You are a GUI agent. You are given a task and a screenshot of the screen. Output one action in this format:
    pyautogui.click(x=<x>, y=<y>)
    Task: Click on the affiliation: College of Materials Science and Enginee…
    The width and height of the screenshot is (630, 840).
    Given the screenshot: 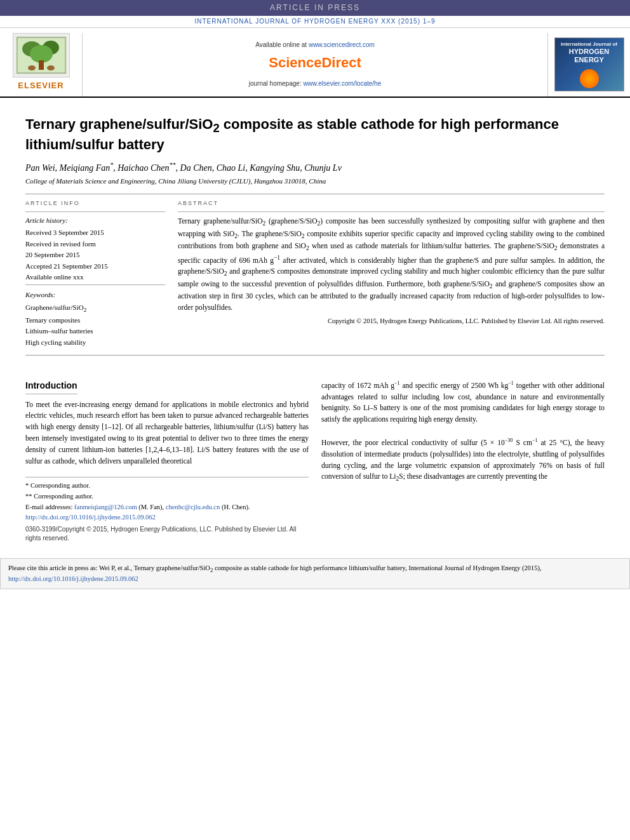 What is the action you would take?
    pyautogui.click(x=315, y=182)
    